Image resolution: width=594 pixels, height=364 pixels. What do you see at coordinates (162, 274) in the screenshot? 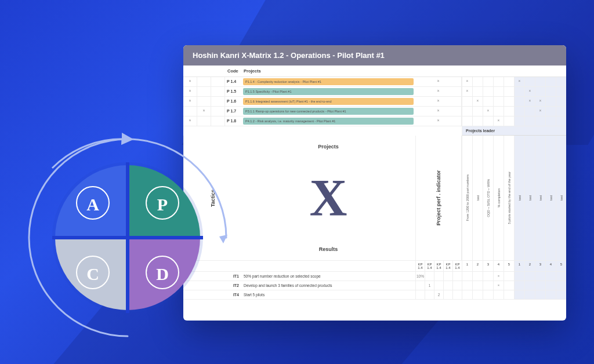
I see `pdca-letter-d: D` at bounding box center [162, 274].